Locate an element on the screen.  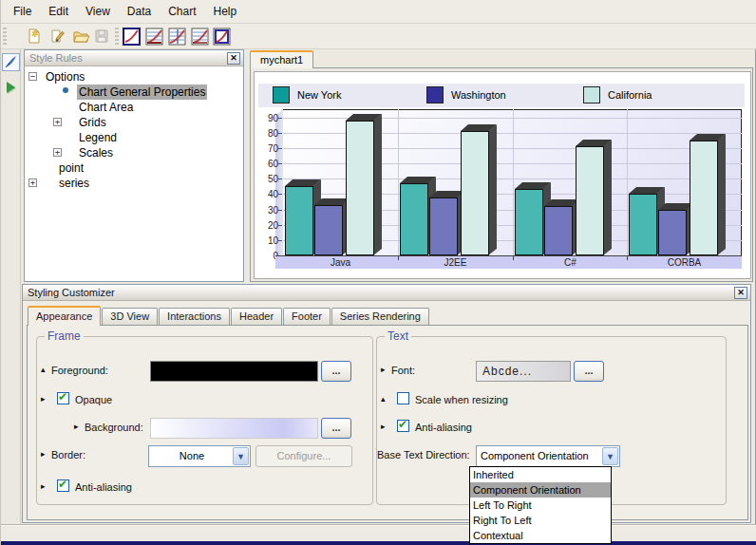
stylesheet-pen-button is located at coordinates (11, 63).